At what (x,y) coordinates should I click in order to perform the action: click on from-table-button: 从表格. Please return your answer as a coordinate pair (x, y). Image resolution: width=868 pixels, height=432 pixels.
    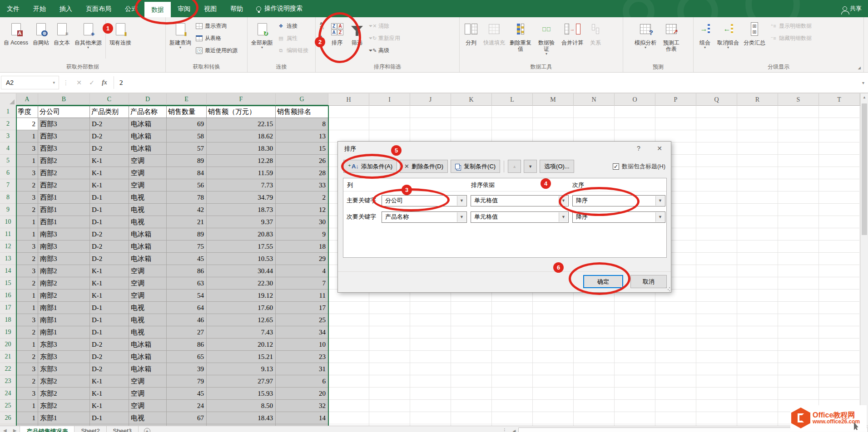
    Looking at the image, I should click on (217, 38).